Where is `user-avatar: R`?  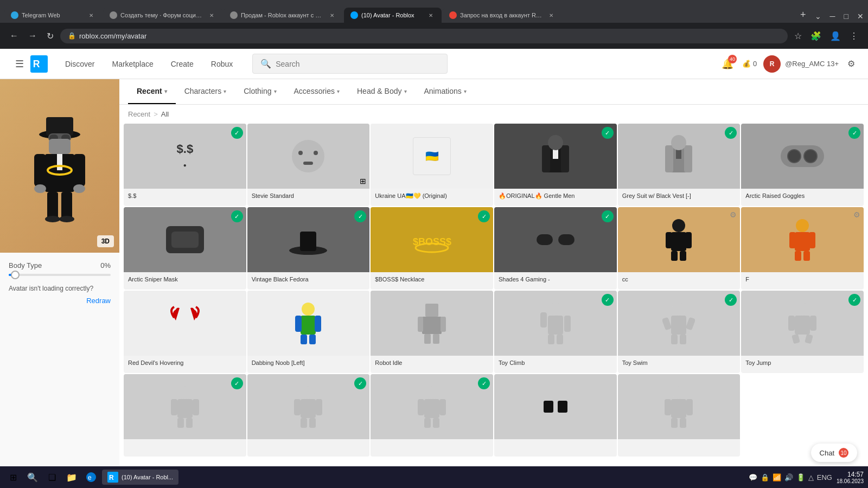
user-avatar: R is located at coordinates (772, 64).